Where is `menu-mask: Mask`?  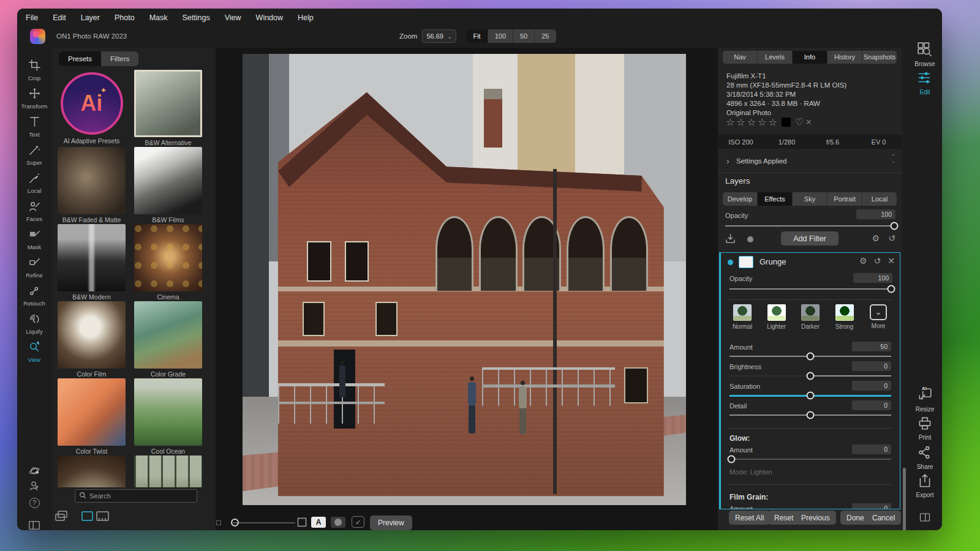
menu-mask: Mask is located at coordinates (159, 18).